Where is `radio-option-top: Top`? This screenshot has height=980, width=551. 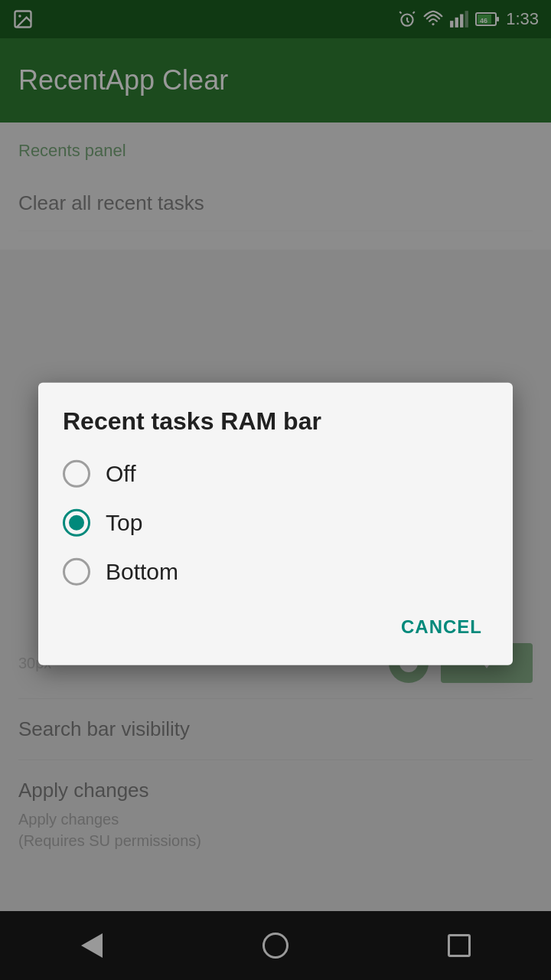 radio-option-top: Top is located at coordinates (276, 523).